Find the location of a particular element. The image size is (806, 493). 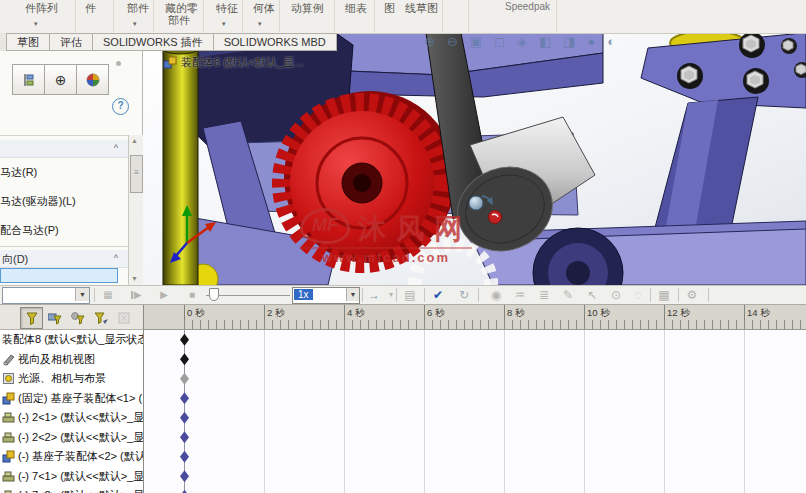

tree-row-lights-cameras-scene: 光源、相机与布景 is located at coordinates (72, 379).